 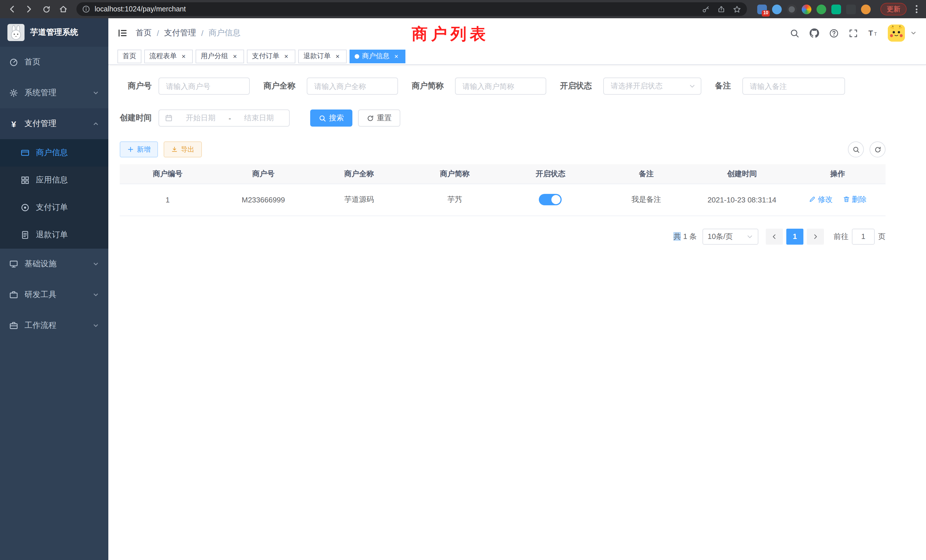 What do you see at coordinates (794, 86) in the screenshot?
I see `remark-input` at bounding box center [794, 86].